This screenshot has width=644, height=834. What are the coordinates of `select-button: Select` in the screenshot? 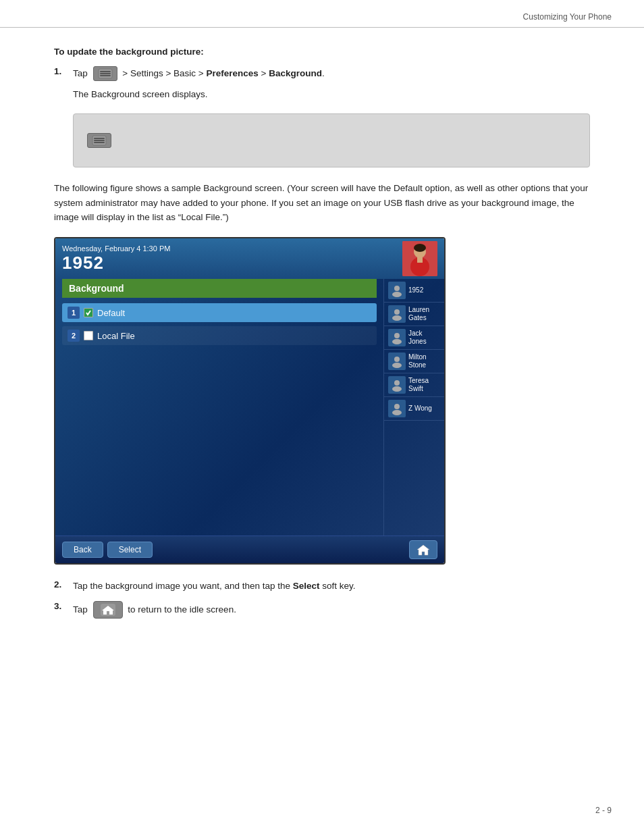 It's located at (130, 550).